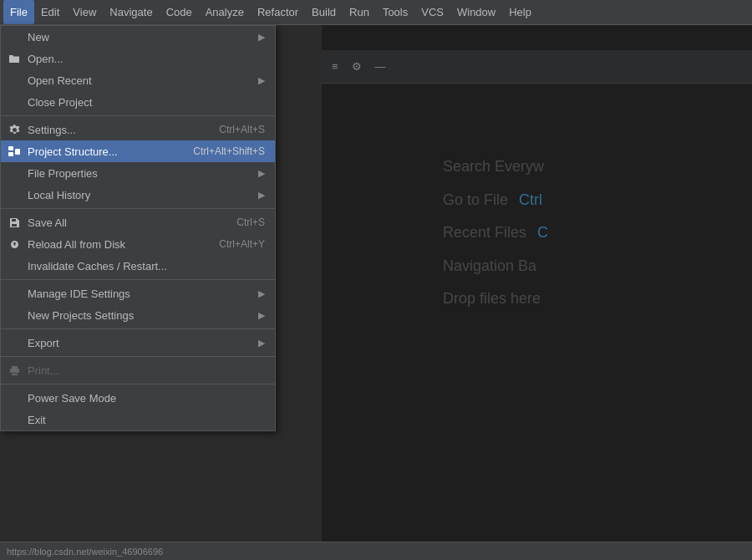 The width and height of the screenshot is (752, 560). Describe the element at coordinates (225, 12) in the screenshot. I see `menu-analyze: Analyze` at that location.